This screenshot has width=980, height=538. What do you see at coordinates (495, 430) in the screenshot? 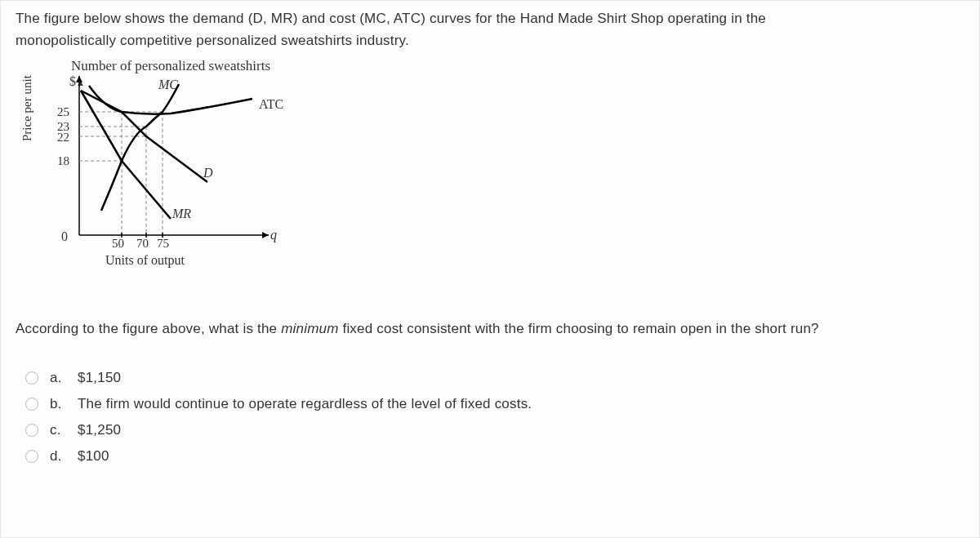
I see `option-c: c. $1,250` at bounding box center [495, 430].